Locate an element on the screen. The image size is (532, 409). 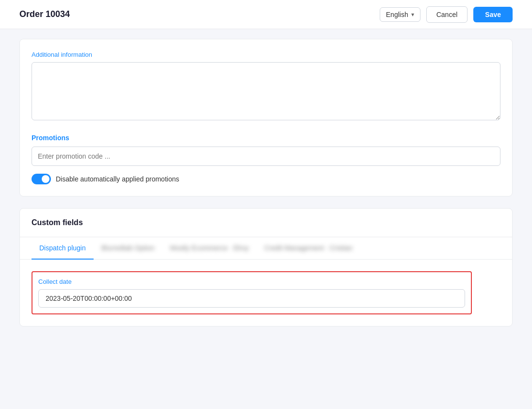
save-button: Save is located at coordinates (493, 15).